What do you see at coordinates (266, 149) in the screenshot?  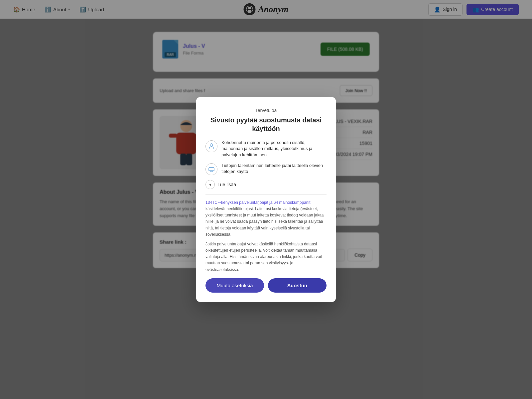 I see `consent-item-1: Kohdennettu mainonta ja personoitu sisäl…` at bounding box center [266, 149].